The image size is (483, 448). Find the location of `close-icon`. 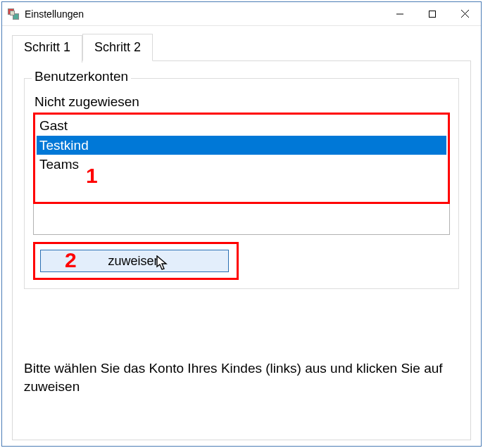

close-icon is located at coordinates (465, 14).